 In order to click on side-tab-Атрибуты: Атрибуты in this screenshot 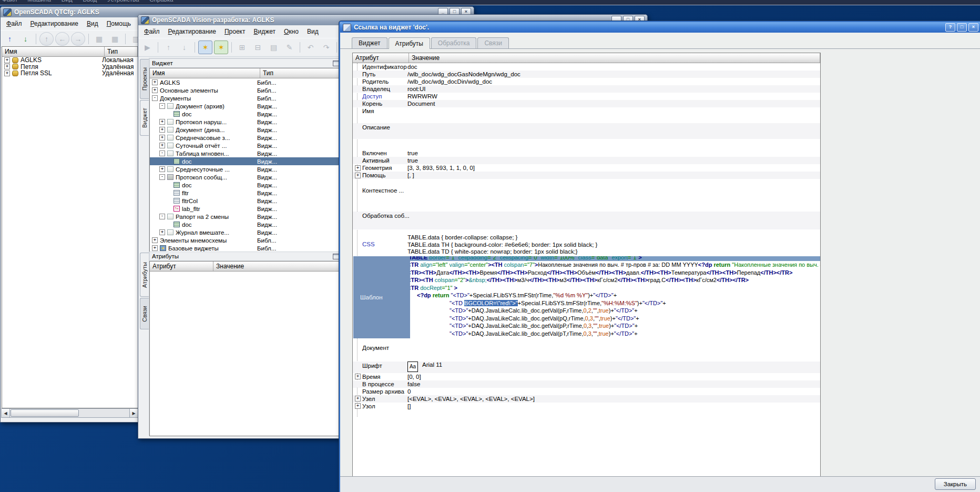, I will do `click(144, 275)`.